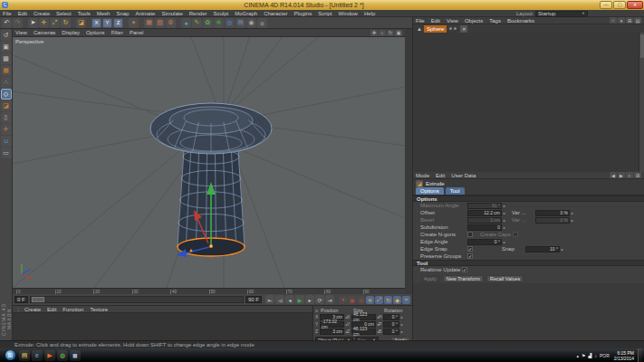 Image resolution: width=644 pixels, height=362 pixels. Describe the element at coordinates (43, 24) in the screenshot. I see `move-icon: ✛` at that location.